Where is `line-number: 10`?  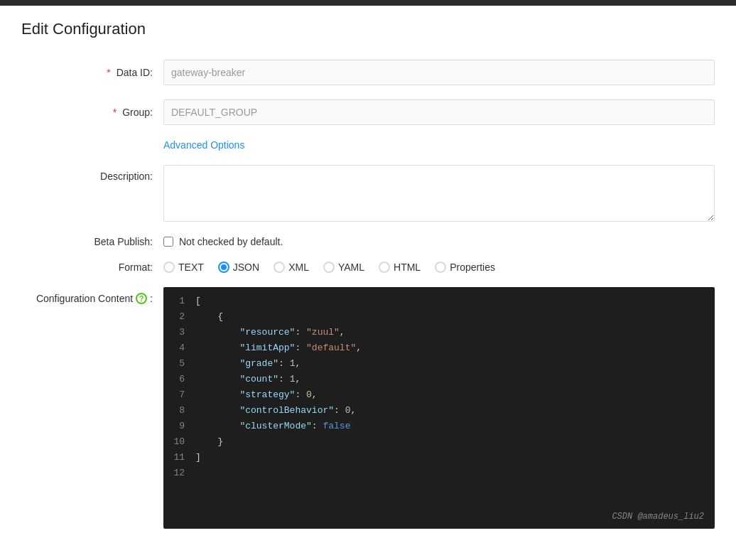
line-number: 10 is located at coordinates (179, 442).